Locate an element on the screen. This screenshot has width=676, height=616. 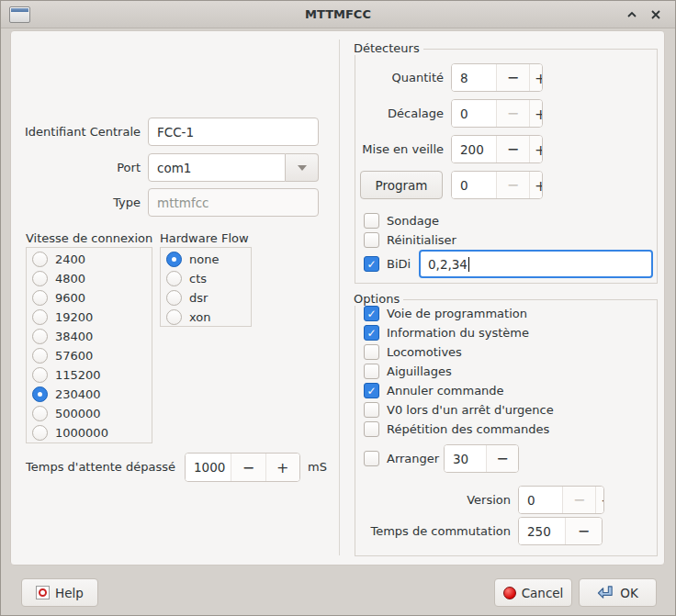
version-spinner: 0 − + is located at coordinates (561, 499).